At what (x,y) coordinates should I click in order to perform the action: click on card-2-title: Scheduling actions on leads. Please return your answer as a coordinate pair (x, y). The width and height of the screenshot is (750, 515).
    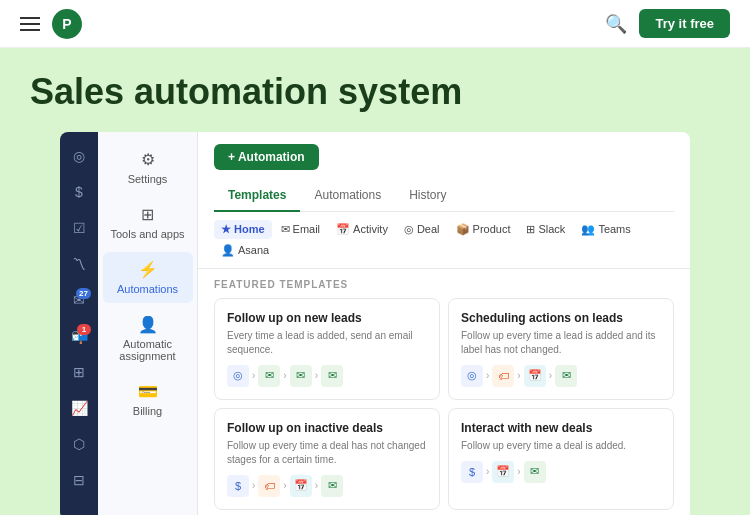
    Looking at the image, I should click on (561, 318).